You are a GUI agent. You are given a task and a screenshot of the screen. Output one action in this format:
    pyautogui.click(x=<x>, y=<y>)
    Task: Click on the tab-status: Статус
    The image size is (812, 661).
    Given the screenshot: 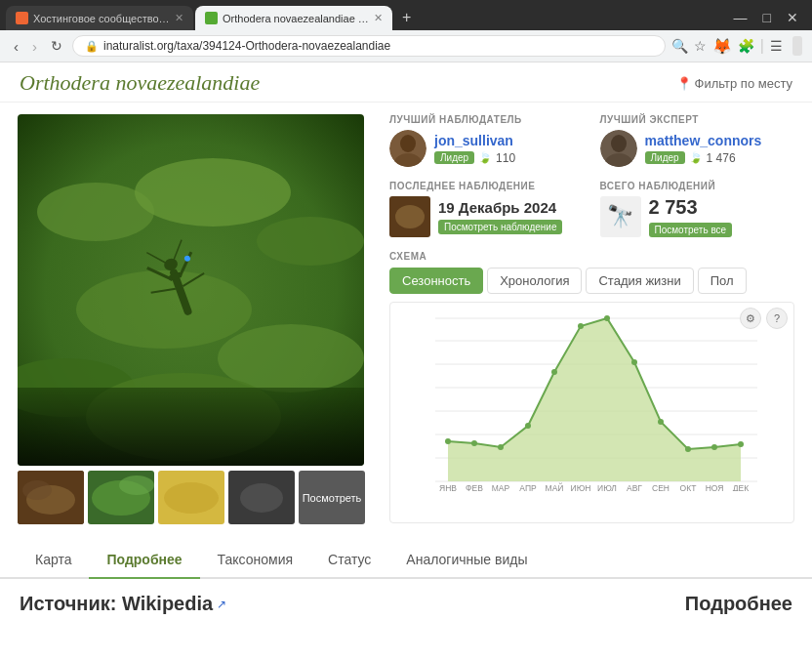 What is the action you would take?
    pyautogui.click(x=349, y=560)
    